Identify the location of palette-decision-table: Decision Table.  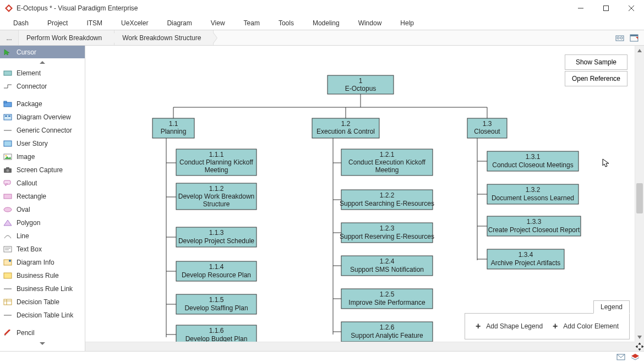
(42, 302).